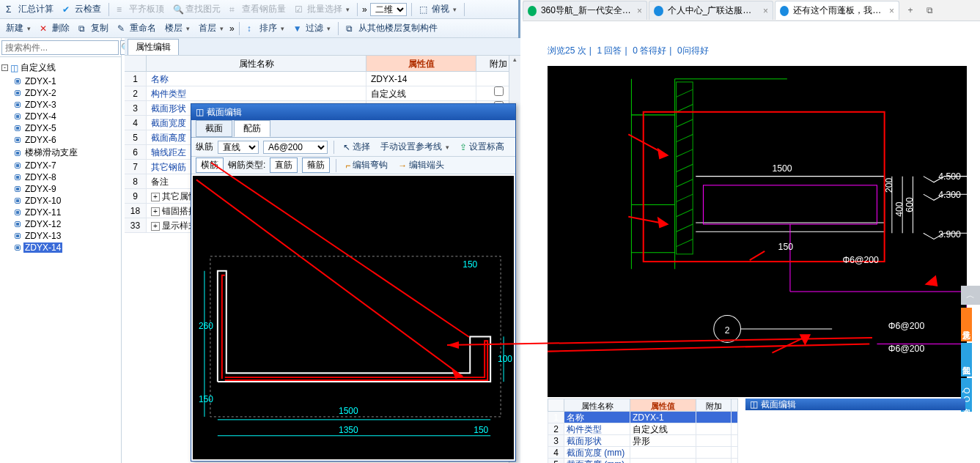  What do you see at coordinates (316, 166) in the screenshot?
I see `hoop-rebar-button: 箍筋` at bounding box center [316, 166].